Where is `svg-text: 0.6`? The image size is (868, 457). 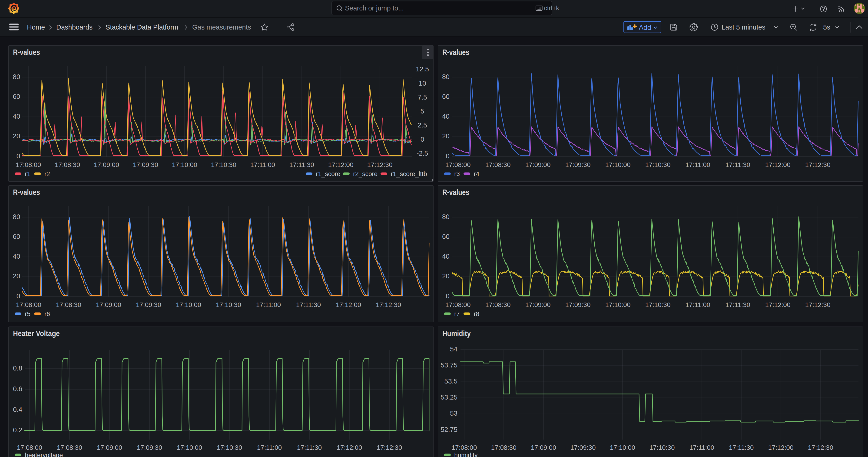
svg-text: 0.6 is located at coordinates (18, 389).